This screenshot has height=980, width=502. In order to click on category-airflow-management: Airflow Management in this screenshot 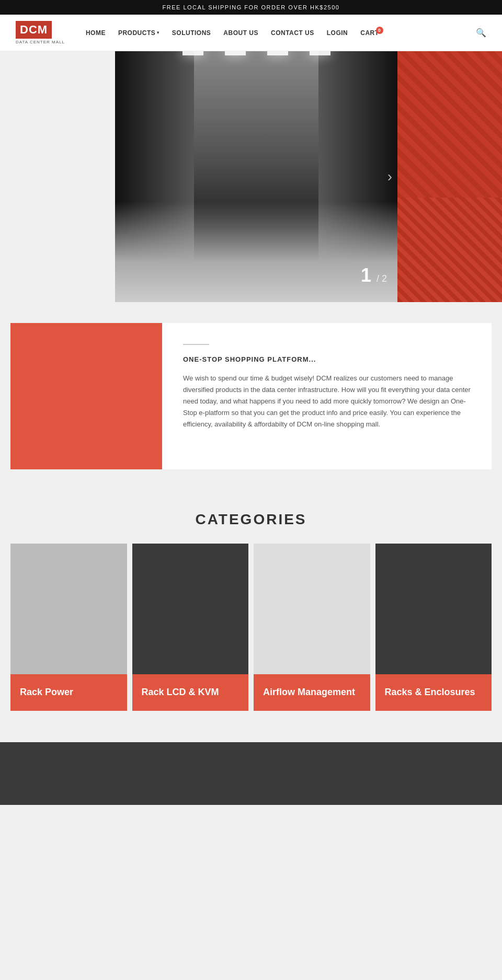, I will do `click(312, 627)`.